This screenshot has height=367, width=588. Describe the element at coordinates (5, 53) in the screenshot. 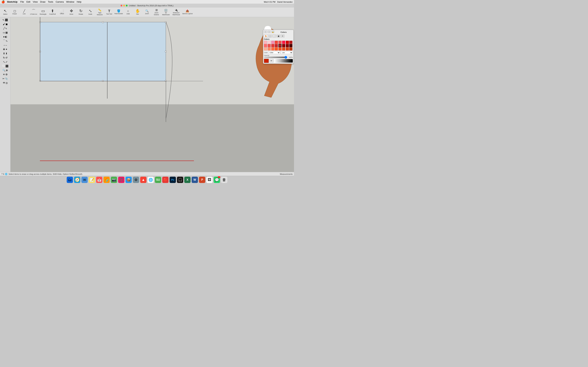

I see `sidebar-tool-pushpull: ⬆ ⬇` at that location.